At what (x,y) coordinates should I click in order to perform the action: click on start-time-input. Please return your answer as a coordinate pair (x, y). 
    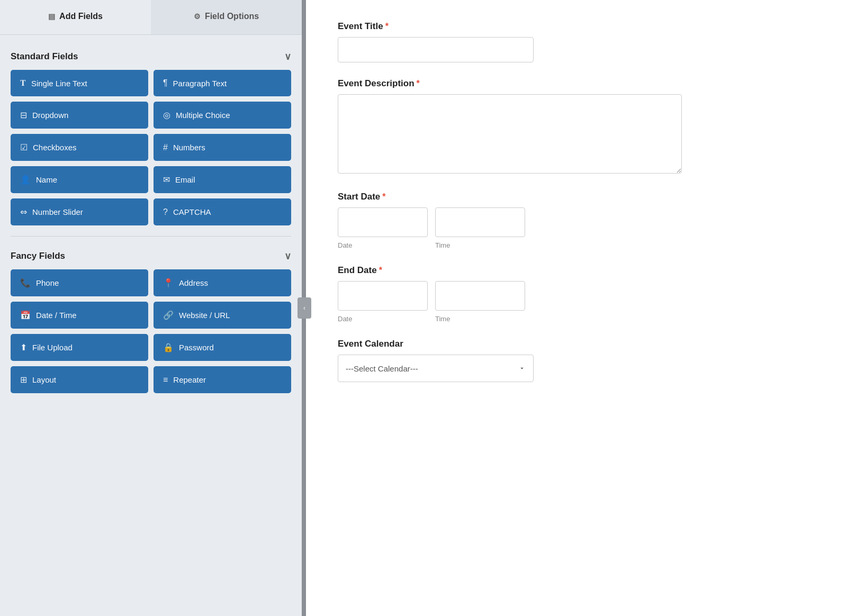
    Looking at the image, I should click on (480, 222).